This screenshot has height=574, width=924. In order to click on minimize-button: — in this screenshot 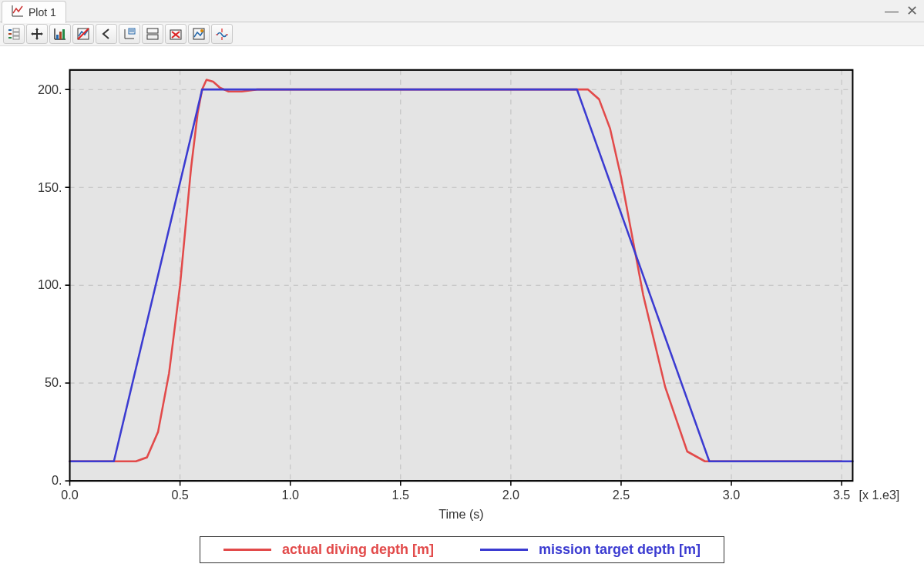, I will do `click(892, 11)`.